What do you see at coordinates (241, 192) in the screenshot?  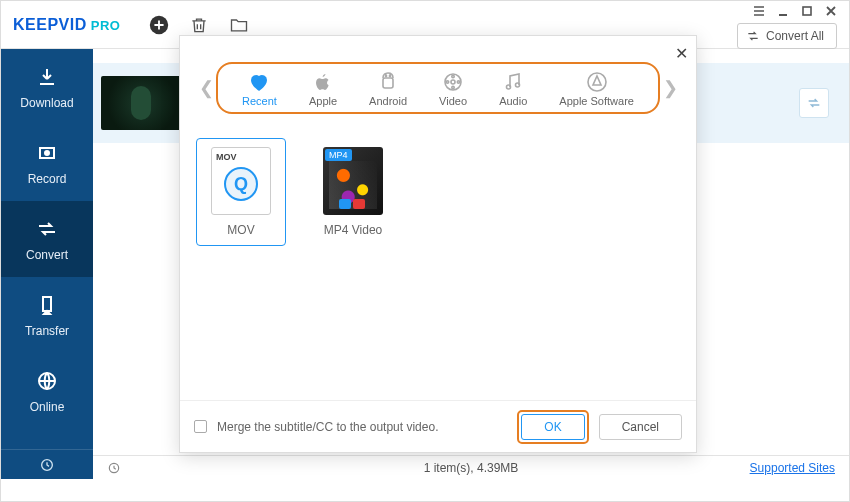 I see `format-mov: Q MOV` at bounding box center [241, 192].